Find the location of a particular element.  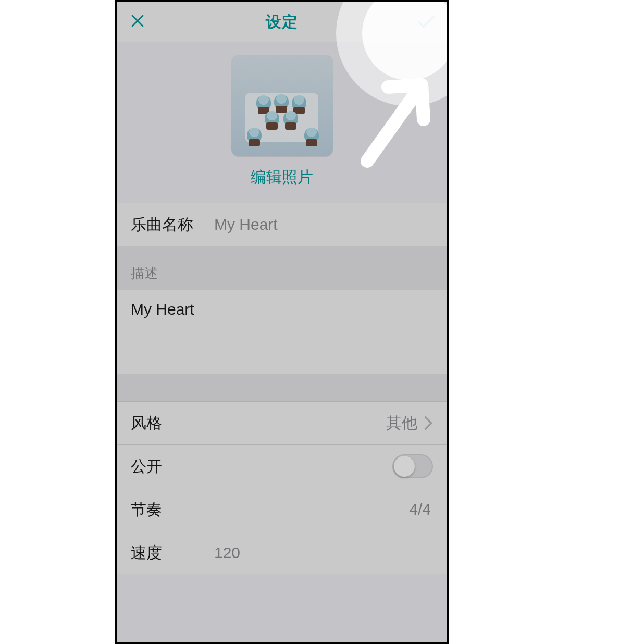

song-name-row: 乐曲名称 My Heart is located at coordinates (282, 225).